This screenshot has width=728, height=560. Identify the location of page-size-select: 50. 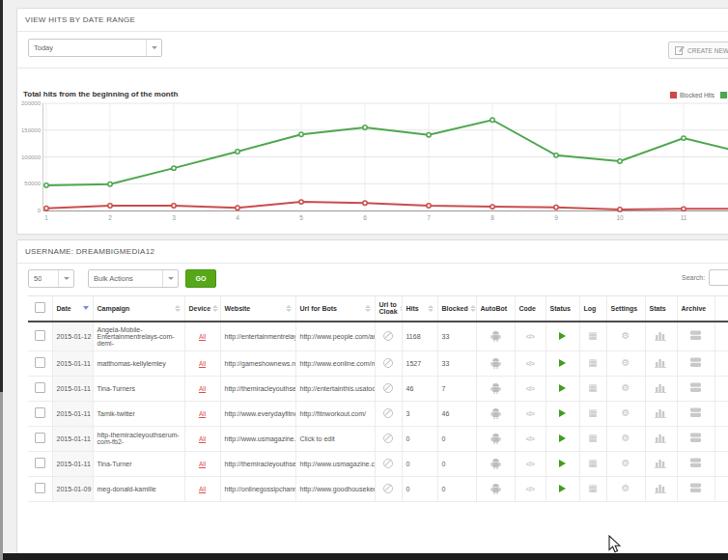
(51, 278).